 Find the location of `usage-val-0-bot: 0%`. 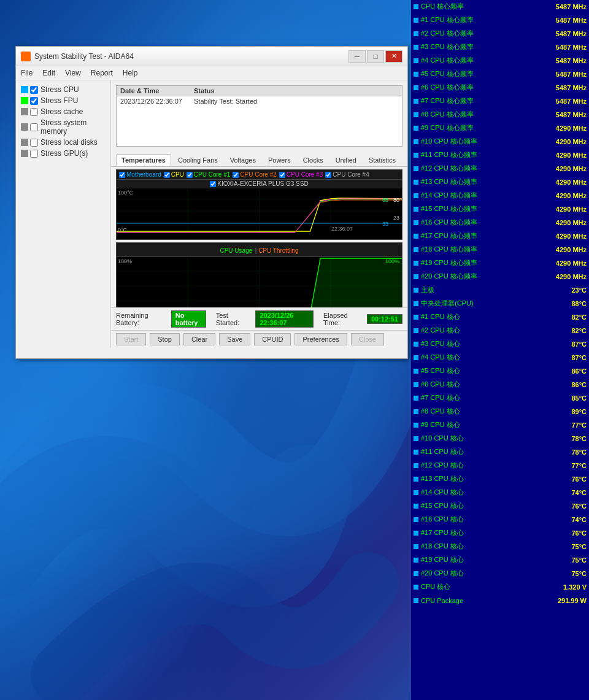

usage-val-0-bot: 0% is located at coordinates (395, 307).